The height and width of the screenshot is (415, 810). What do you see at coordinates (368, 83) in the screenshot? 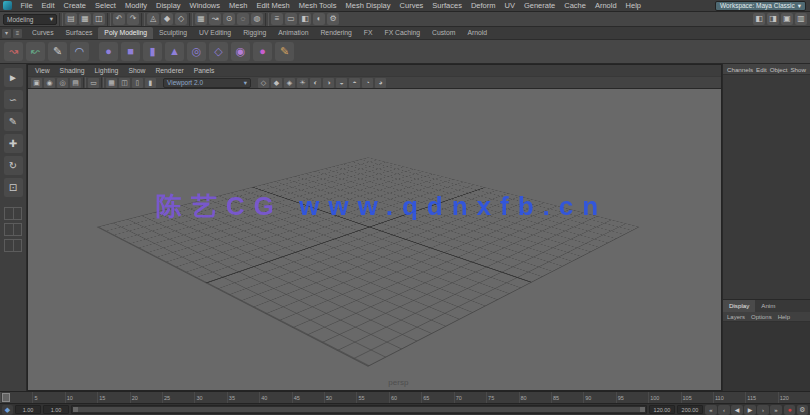
I see `xray-icon: ◔` at bounding box center [368, 83].